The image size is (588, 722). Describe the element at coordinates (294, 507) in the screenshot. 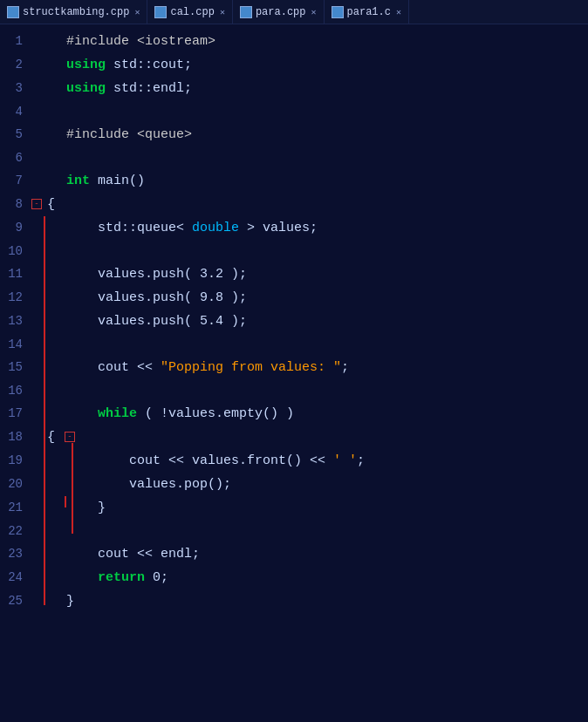

I see `code-line: 21 }` at that location.